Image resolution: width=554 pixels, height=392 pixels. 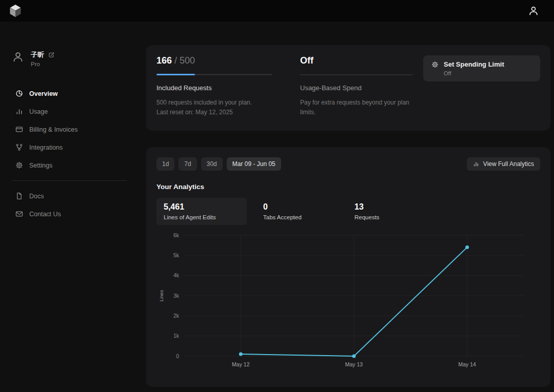 What do you see at coordinates (467, 364) in the screenshot?
I see `svg-text: May 14` at bounding box center [467, 364].